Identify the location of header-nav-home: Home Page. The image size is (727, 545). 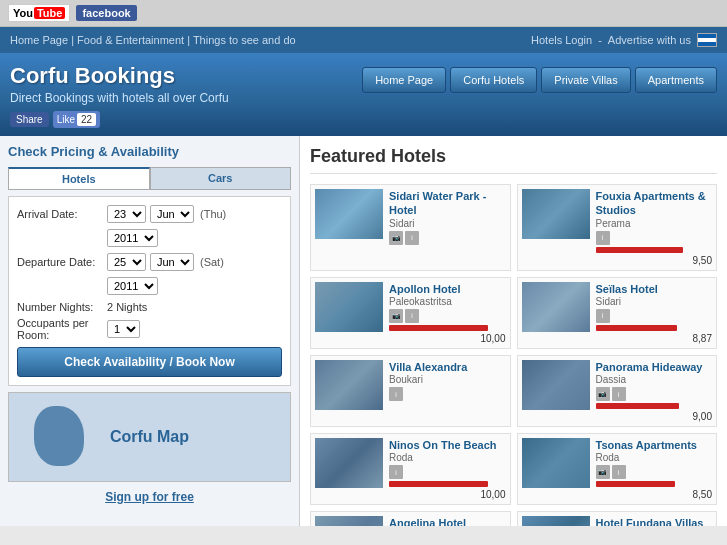
(404, 80).